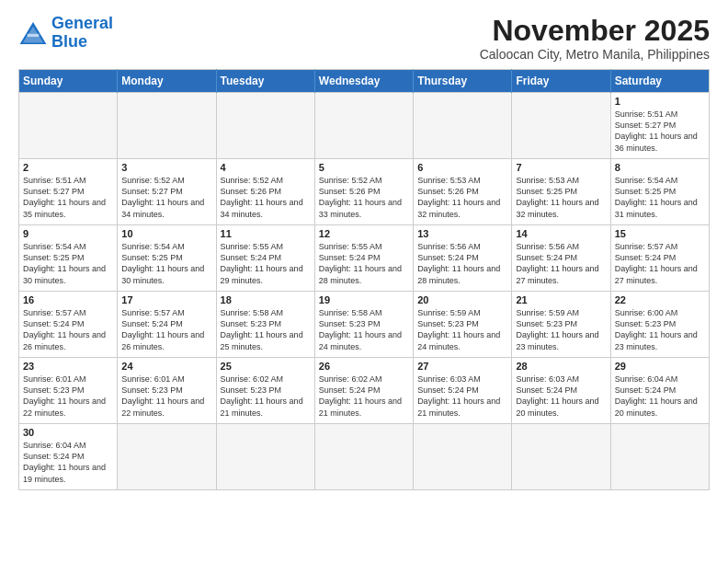  What do you see at coordinates (364, 325) in the screenshot?
I see `day-19: 19 Sunrise: 5:58 AMSunset: 5:23 PMDaylig…` at bounding box center [364, 325].